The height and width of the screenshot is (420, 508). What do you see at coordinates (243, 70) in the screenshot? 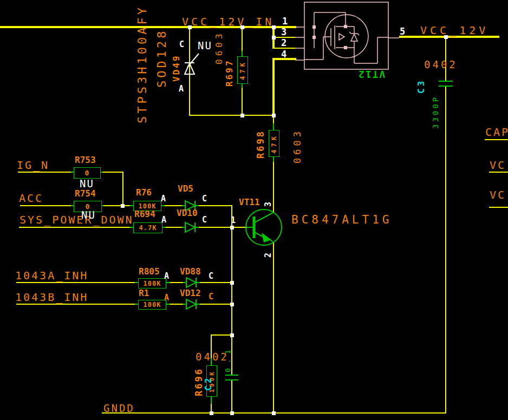
I see `r697-value: 47K` at bounding box center [243, 70].